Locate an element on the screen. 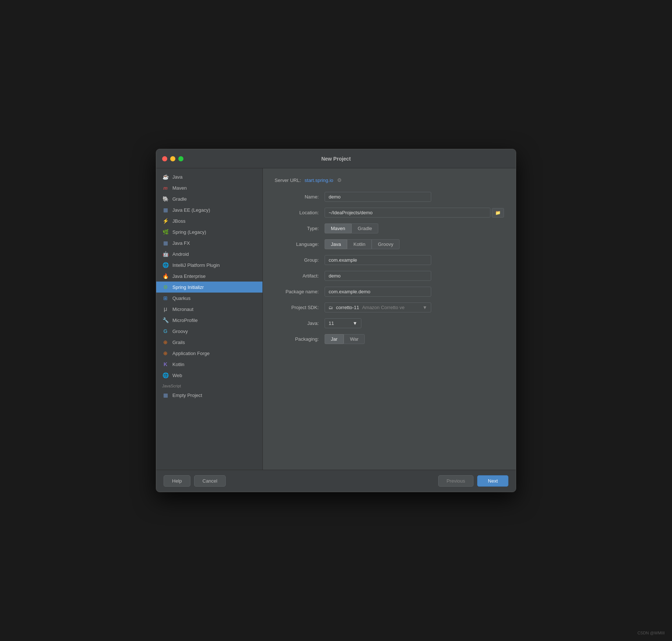 The width and height of the screenshot is (672, 641). sidebar-item-maven: m Maven is located at coordinates (210, 188).